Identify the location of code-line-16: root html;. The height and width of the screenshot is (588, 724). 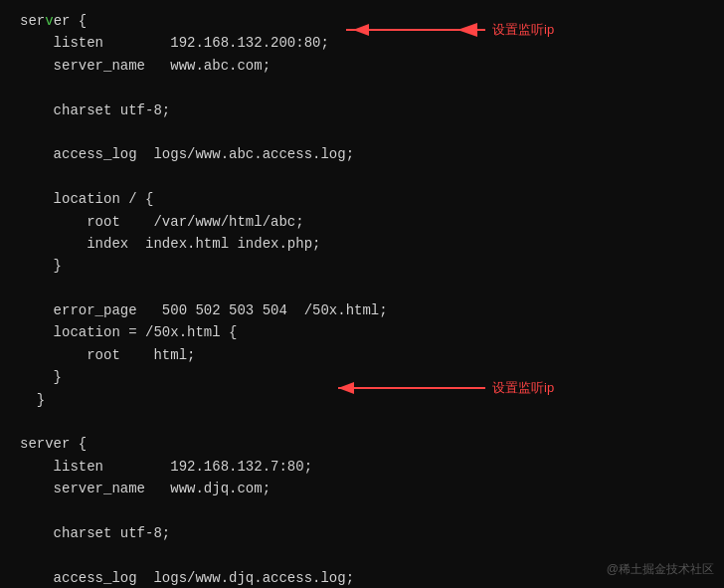
(362, 355).